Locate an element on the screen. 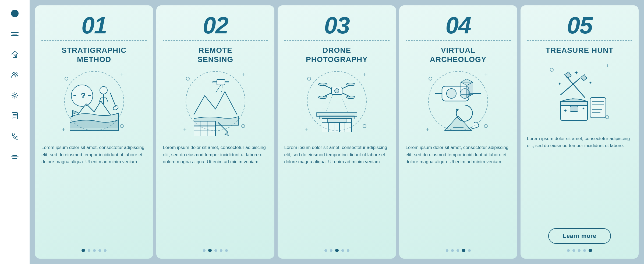 Image resolution: width=644 pixels, height=264 pixels. card-5-dots is located at coordinates (579, 251).